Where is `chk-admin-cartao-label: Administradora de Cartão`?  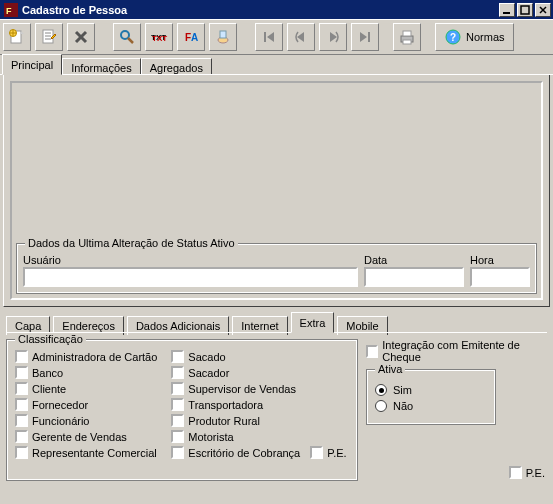
chk-admin-cartao-label: Administradora de Cartão is located at coordinates (94, 357).